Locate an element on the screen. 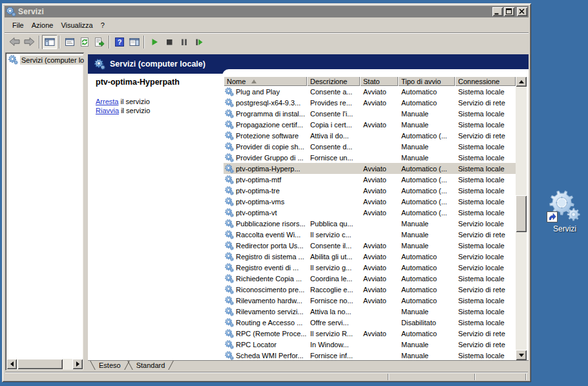  table-row: Registro di sistema ... Abilita gli ut..… is located at coordinates (370, 256).